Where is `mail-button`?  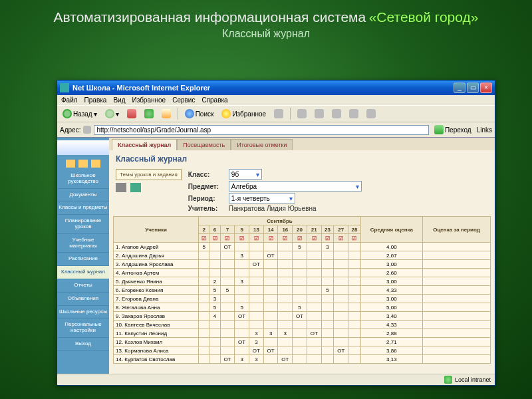
mail-button is located at coordinates (302, 114).